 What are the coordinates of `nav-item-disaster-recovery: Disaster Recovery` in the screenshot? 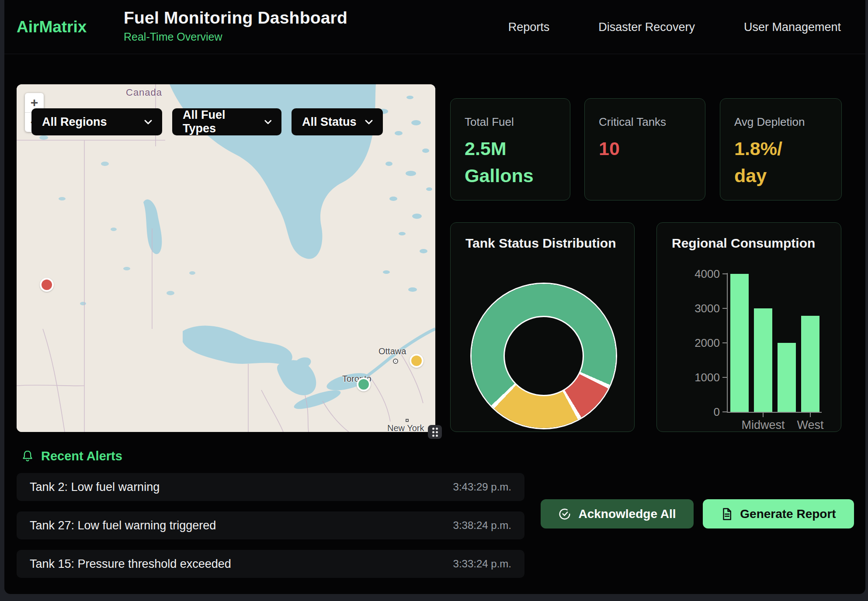 It's located at (647, 27).